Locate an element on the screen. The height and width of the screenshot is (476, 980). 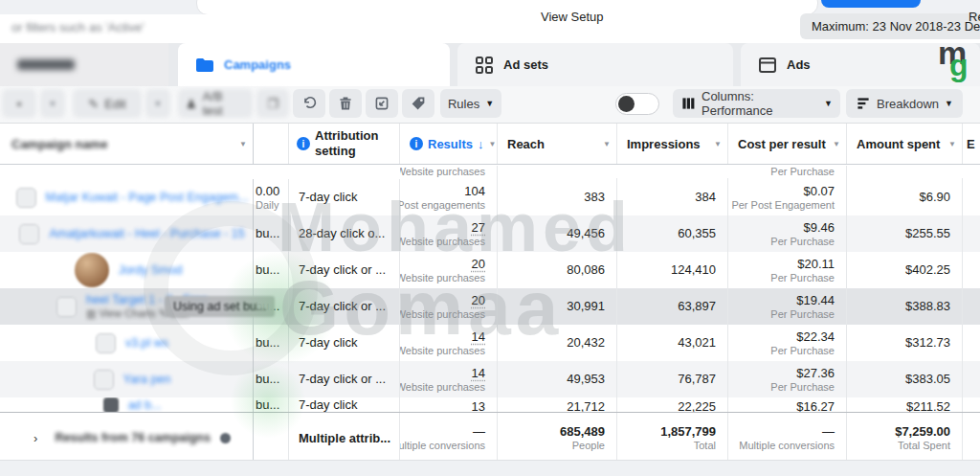
campaign-sort-caret: ▼ is located at coordinates (246, 144).